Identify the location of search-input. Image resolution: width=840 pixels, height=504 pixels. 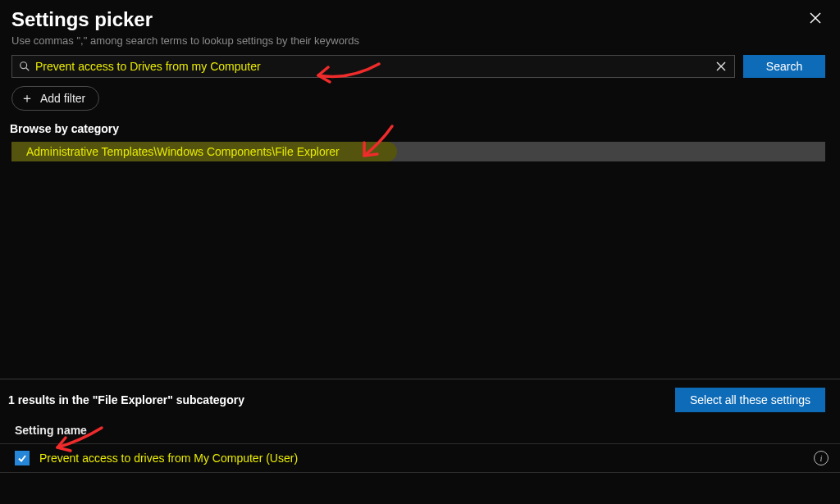
(374, 66).